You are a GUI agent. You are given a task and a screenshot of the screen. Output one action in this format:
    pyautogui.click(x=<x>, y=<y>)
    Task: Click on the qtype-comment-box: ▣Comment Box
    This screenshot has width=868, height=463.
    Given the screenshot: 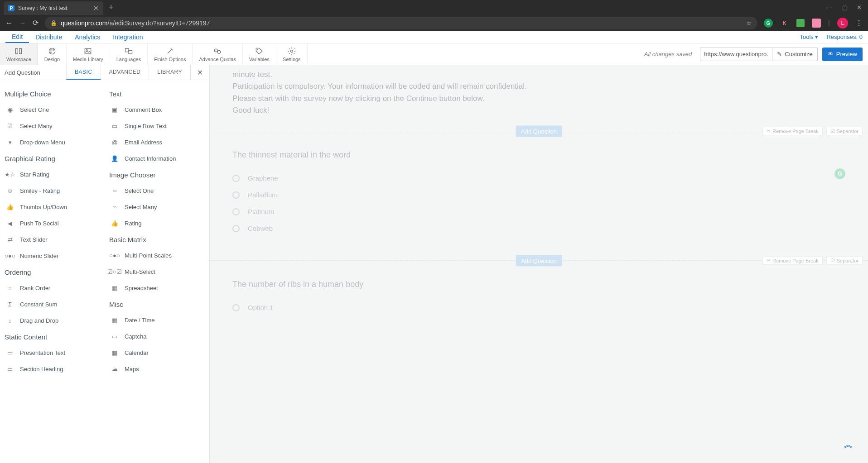 What is the action you would take?
    pyautogui.click(x=157, y=110)
    